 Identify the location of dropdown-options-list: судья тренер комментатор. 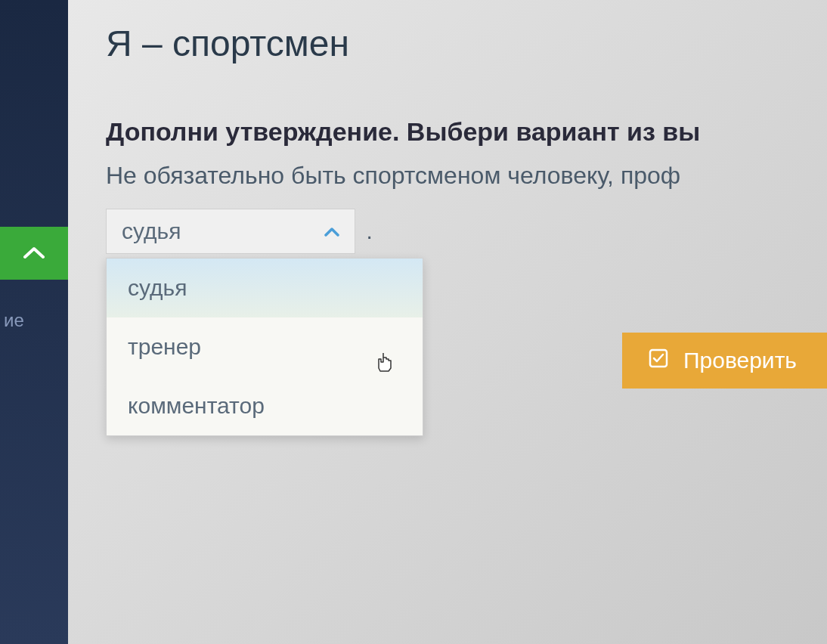
(265, 347).